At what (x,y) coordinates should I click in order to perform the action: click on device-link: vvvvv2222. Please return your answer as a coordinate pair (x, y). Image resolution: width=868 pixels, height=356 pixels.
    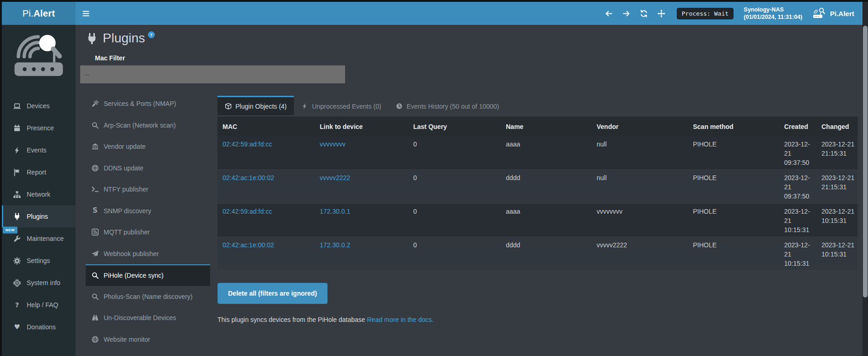
    Looking at the image, I should click on (335, 178).